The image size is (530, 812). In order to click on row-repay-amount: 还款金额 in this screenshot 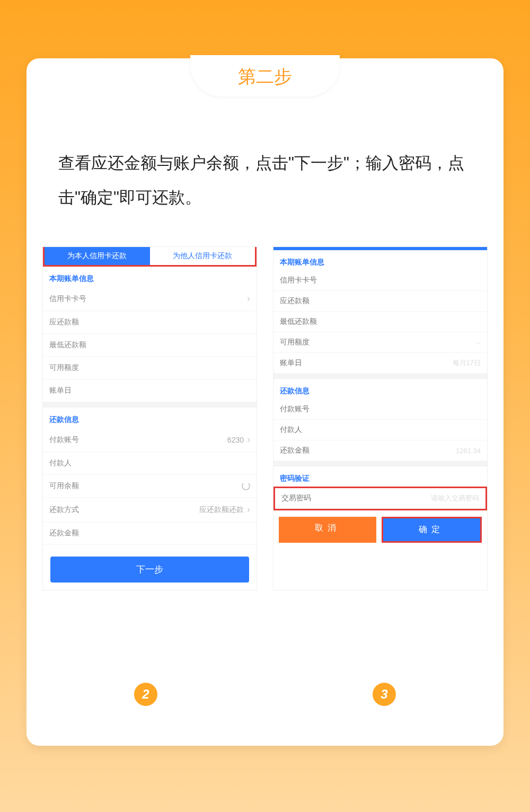, I will do `click(149, 533)`.